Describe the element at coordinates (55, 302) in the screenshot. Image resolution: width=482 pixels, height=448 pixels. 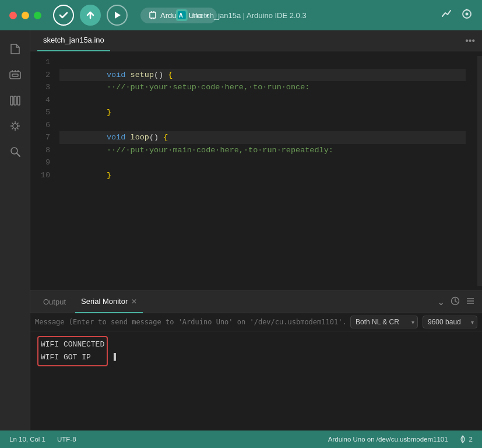
I see `output-tab: Output` at that location.